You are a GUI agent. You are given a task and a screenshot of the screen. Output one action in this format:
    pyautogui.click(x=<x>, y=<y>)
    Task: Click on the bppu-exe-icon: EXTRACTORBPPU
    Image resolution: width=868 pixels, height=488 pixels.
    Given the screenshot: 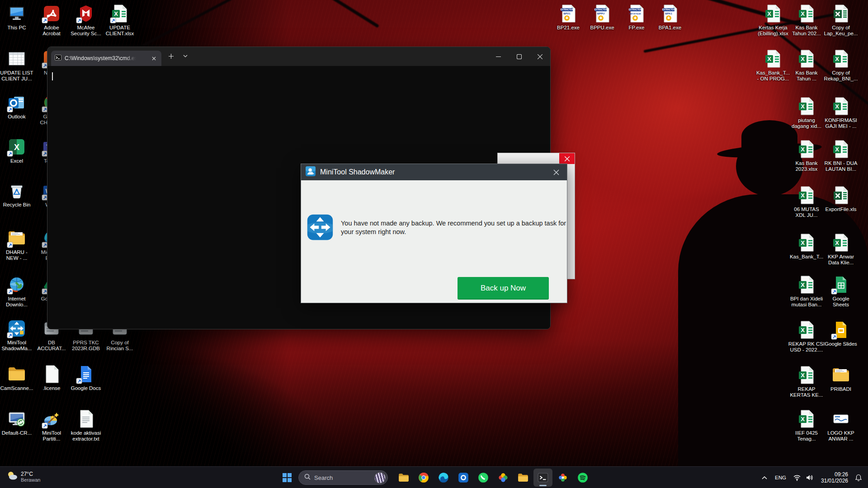 What is the action you would take?
    pyautogui.click(x=602, y=14)
    